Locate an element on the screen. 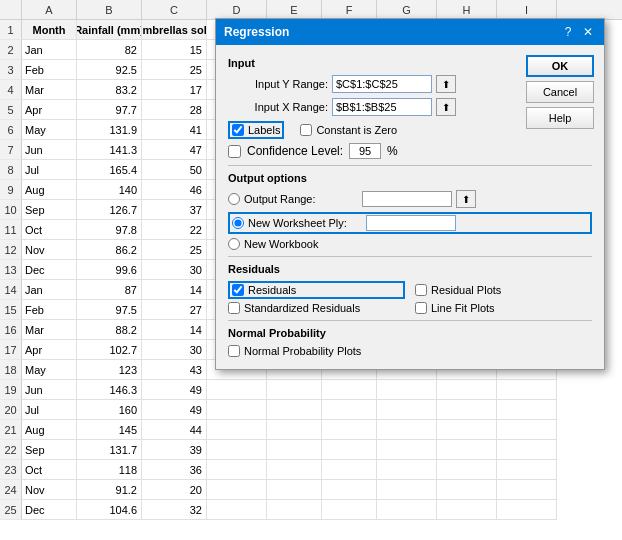 The height and width of the screenshot is (540, 622). cell-b-11: 97.8 is located at coordinates (110, 230).